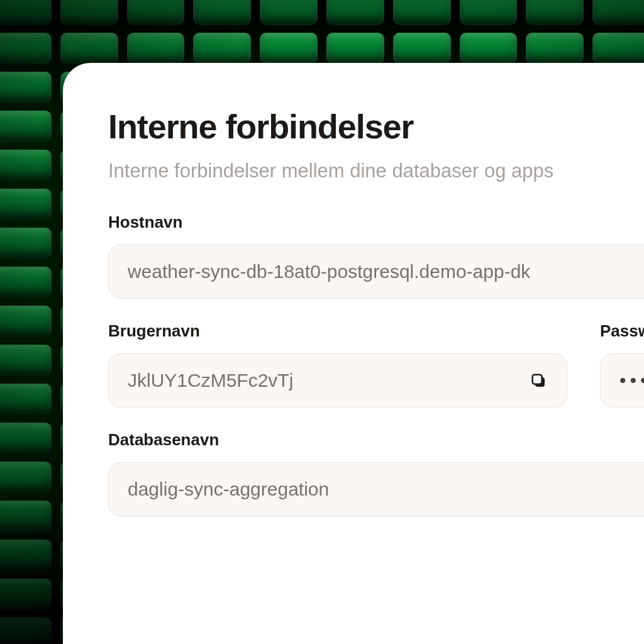 This screenshot has height=644, width=644. Describe the element at coordinates (538, 380) in the screenshot. I see `copy-icon` at that location.